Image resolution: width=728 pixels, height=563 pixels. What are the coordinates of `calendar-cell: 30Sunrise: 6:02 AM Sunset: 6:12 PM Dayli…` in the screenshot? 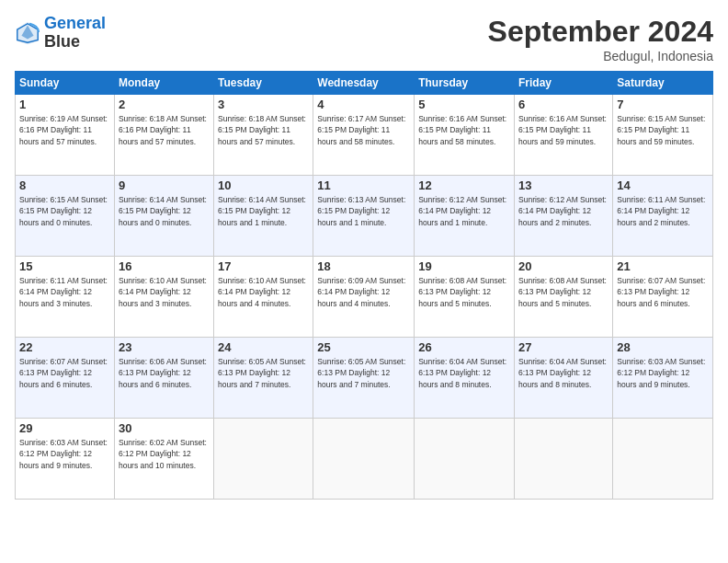 It's located at (164, 459).